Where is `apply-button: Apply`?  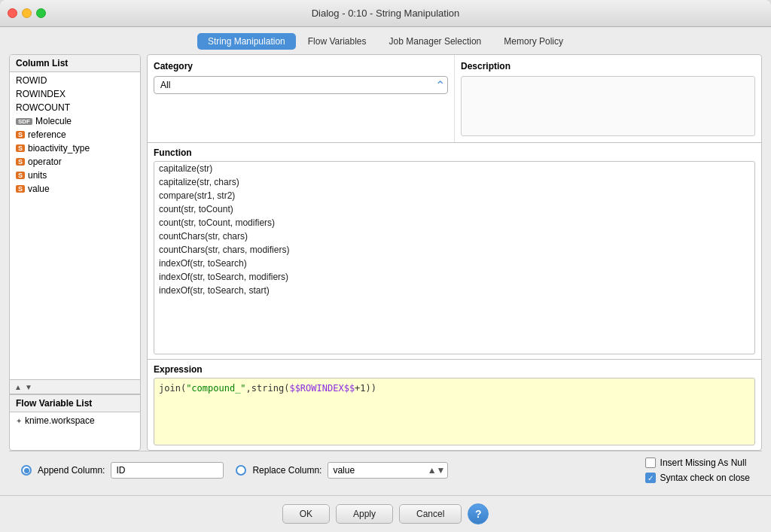 apply-button: Apply is located at coordinates (364, 514).